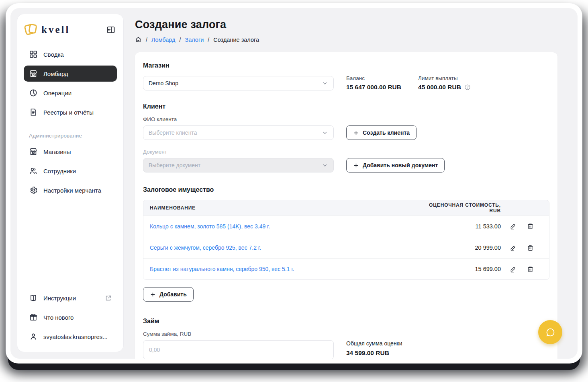 The height and width of the screenshot is (382, 588). What do you see at coordinates (346, 25) in the screenshot?
I see `page-title: Создание залога` at bounding box center [346, 25].